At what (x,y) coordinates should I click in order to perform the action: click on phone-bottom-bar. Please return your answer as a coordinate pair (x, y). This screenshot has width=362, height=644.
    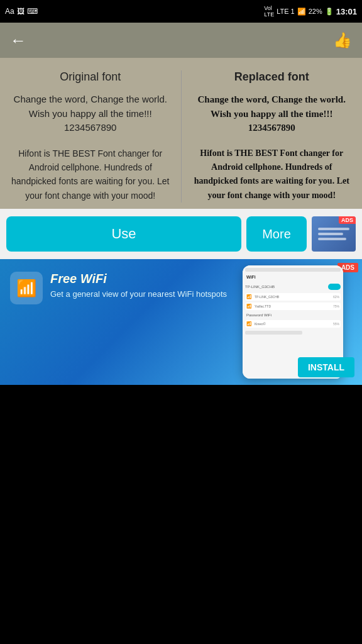
    Looking at the image, I should click on (274, 333).